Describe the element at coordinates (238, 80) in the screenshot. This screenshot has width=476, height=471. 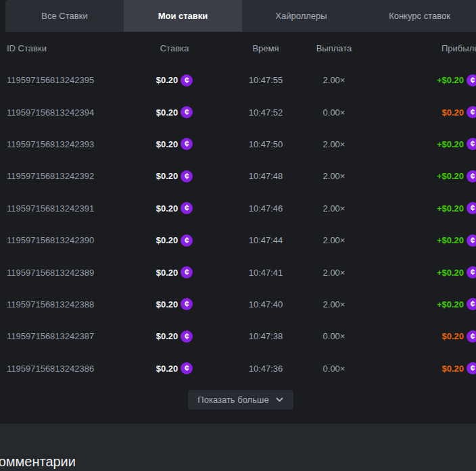
I see `bet-row: 119597156813242395$0.20¢10:47:552.00×+$0…` at that location.